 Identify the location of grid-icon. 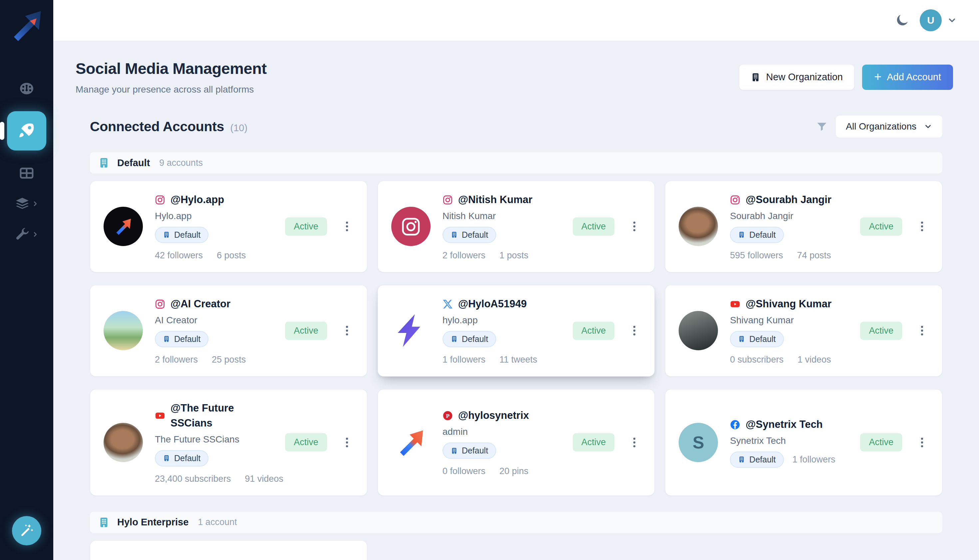
(27, 173).